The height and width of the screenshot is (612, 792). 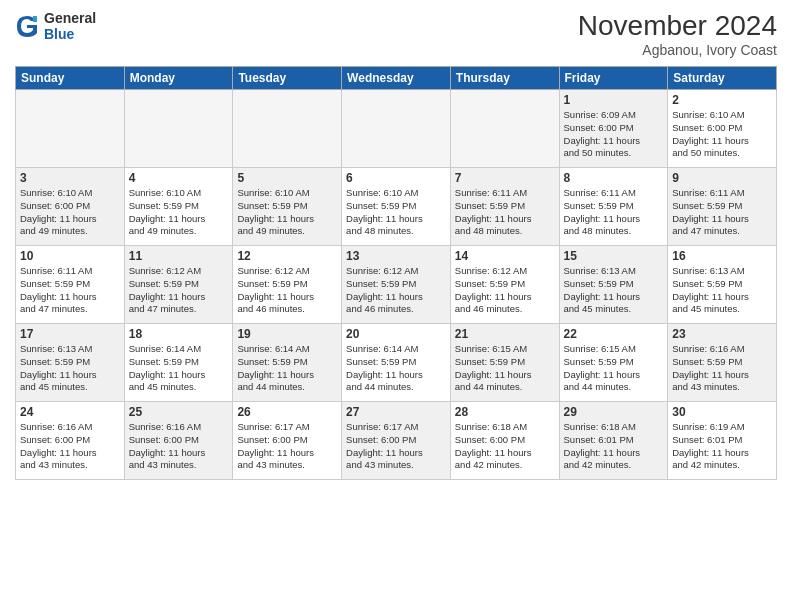 What do you see at coordinates (396, 34) in the screenshot?
I see `header: General Blue November 2024 Agbanou, Ivor…` at bounding box center [396, 34].